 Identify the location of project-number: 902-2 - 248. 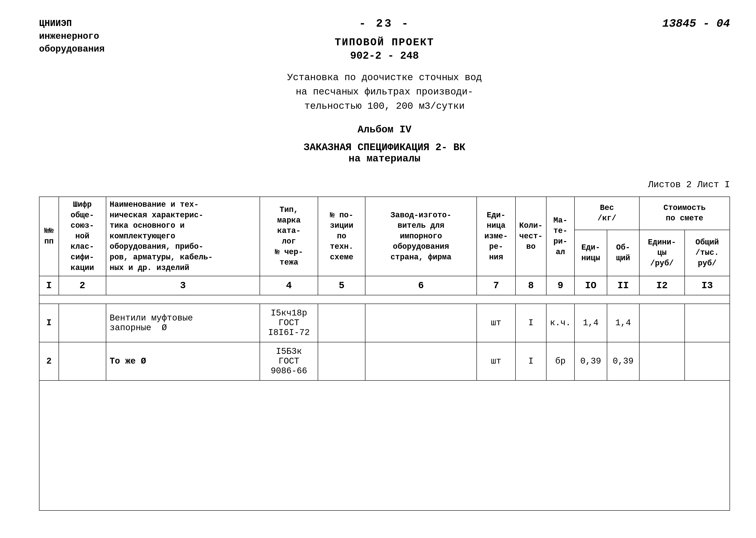
(385, 56).